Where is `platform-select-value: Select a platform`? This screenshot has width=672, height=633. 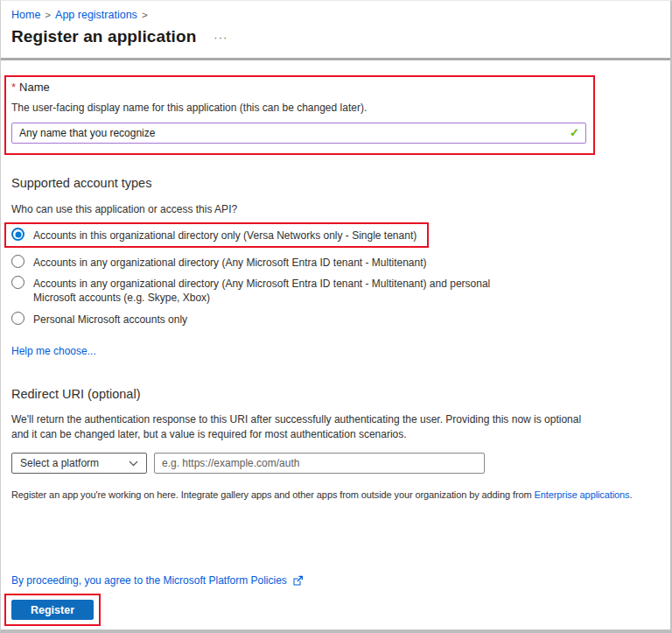
platform-select-value: Select a platform is located at coordinates (60, 463).